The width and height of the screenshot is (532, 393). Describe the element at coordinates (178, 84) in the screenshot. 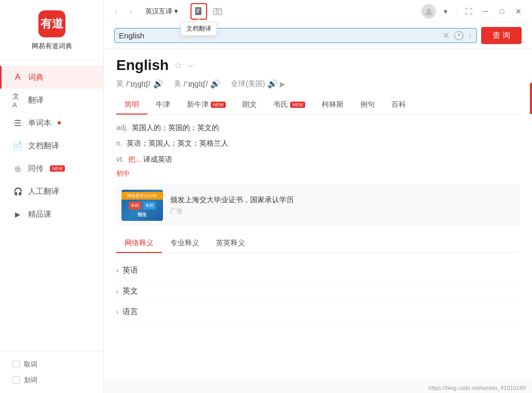

I see `pron-american-label: 美` at that location.